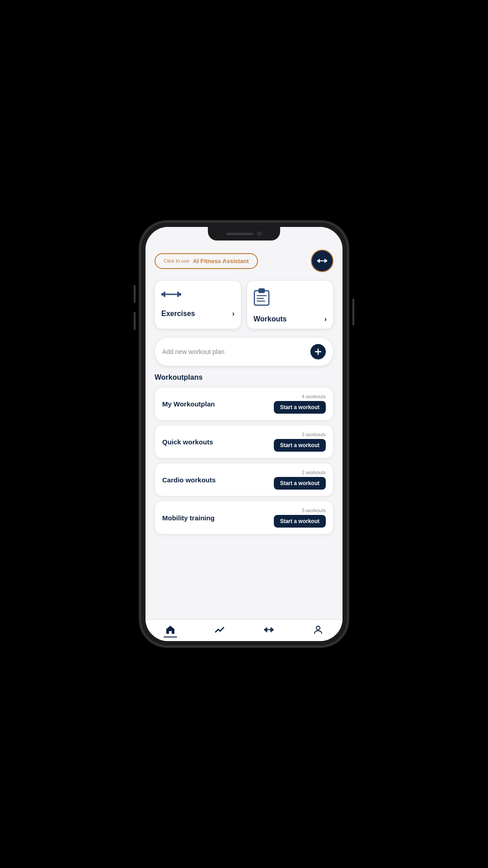 Image resolution: width=488 pixels, height=868 pixels. What do you see at coordinates (220, 631) in the screenshot?
I see `nav-chart` at bounding box center [220, 631].